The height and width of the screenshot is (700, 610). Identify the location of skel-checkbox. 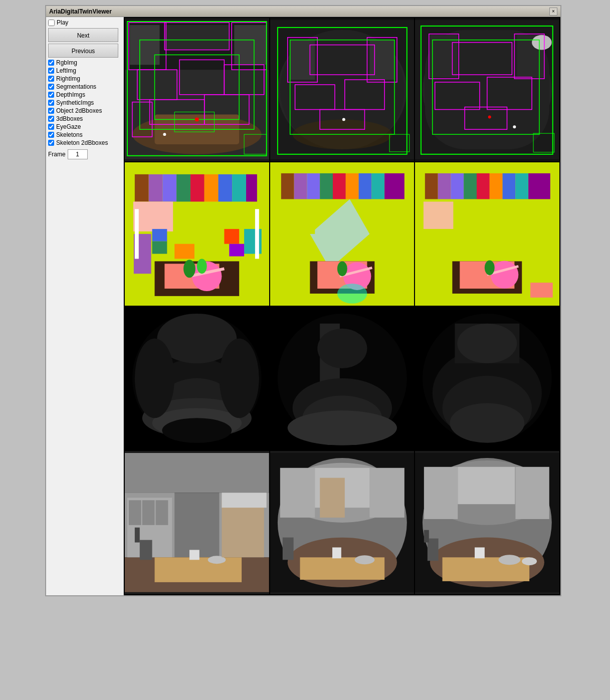
(51, 135).